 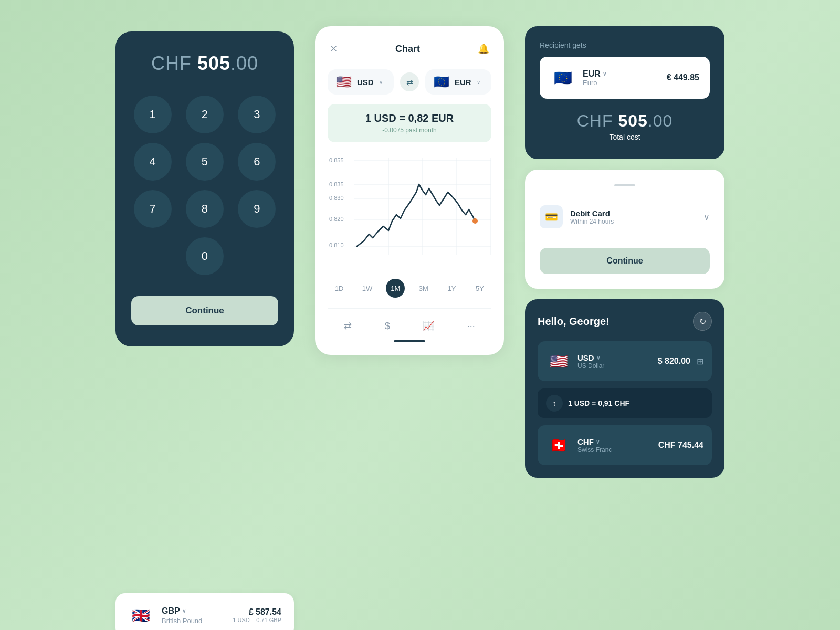 What do you see at coordinates (205, 311) in the screenshot?
I see `numpad-continue-button: Continue` at bounding box center [205, 311].